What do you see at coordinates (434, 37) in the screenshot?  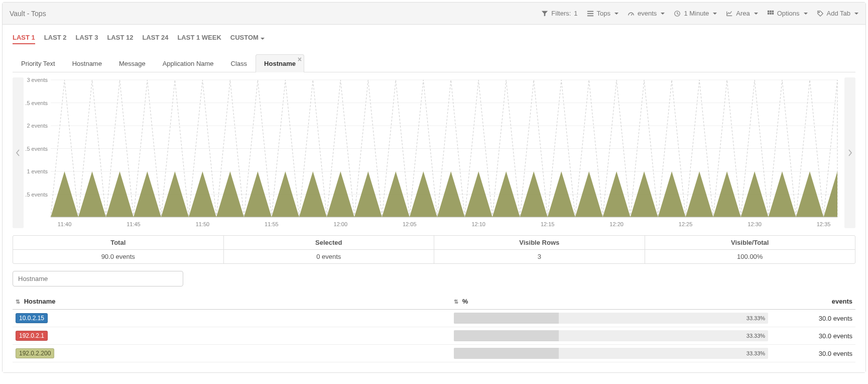 I see `time-range-group: LAST 1LAST 2LAST 3LAST 12LAST 24LAST 1 W…` at bounding box center [434, 37].